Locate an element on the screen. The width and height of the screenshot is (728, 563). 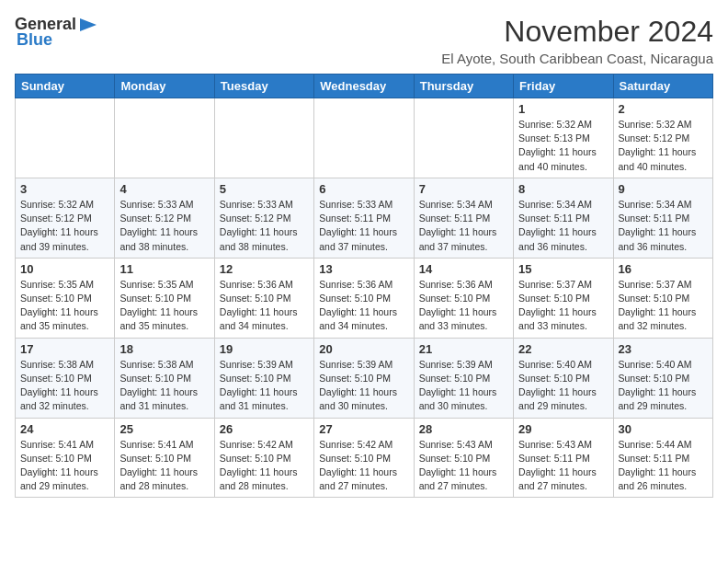
day-info: Sunrise: 5:35 AM Sunset: 5:10 PM Dayligh… is located at coordinates (164, 305).